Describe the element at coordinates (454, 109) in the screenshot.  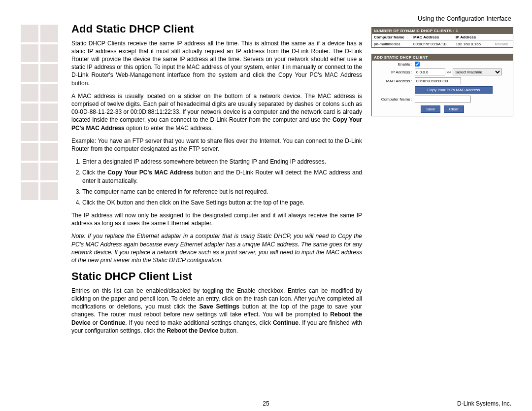
I see `clear-button: Clear` at that location.